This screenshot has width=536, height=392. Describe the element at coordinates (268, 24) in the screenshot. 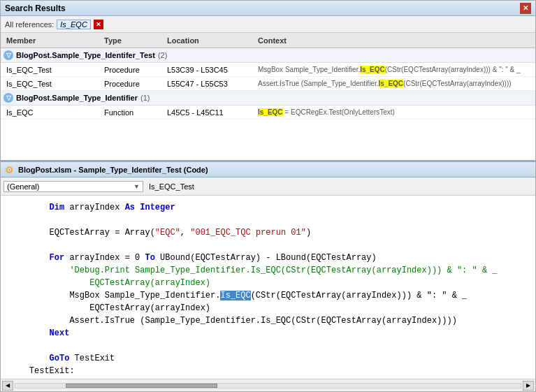

I see `filter-bar: All references: Is_EQC ✕` at that location.